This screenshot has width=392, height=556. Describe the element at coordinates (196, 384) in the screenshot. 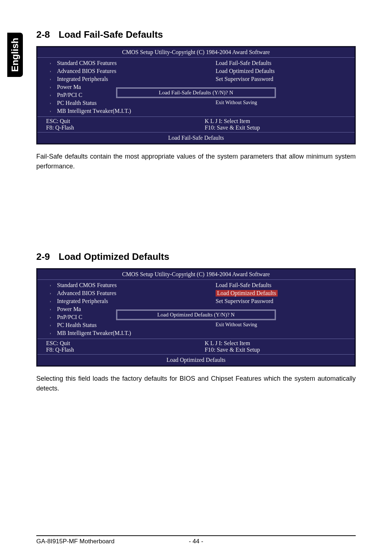

I see `section-body-text: Selecting this field loads the factory d…` at that location.